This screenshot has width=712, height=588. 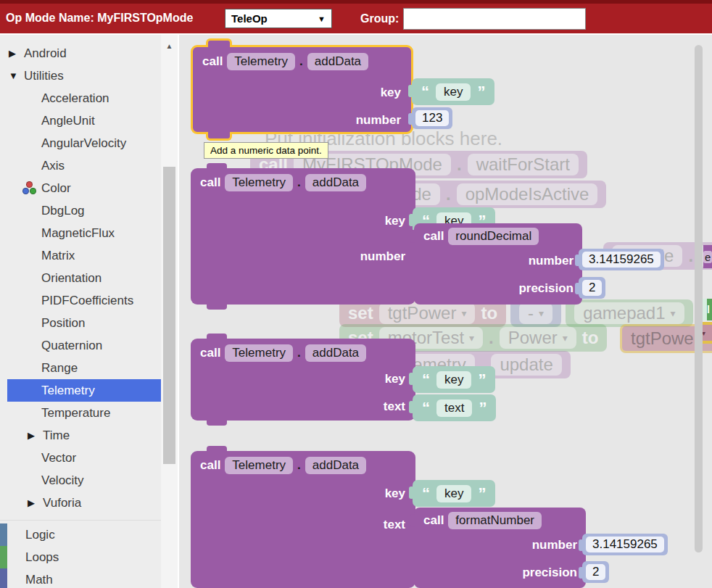 What do you see at coordinates (302, 90) in the screenshot?
I see `block-telemetry-adddata-number-selected: call Telemetry . addData key number` at bounding box center [302, 90].